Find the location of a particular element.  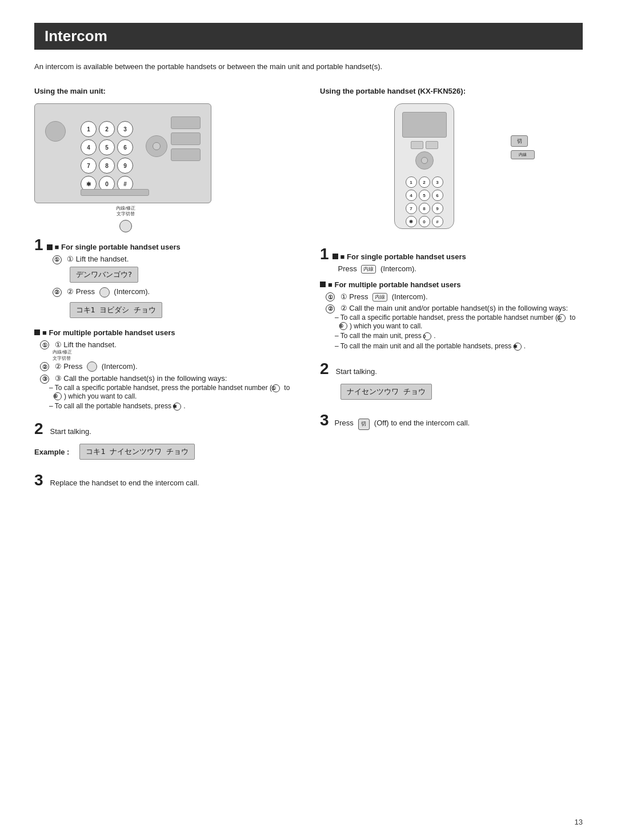

right-mult-circle-2: ② is located at coordinates (330, 309).